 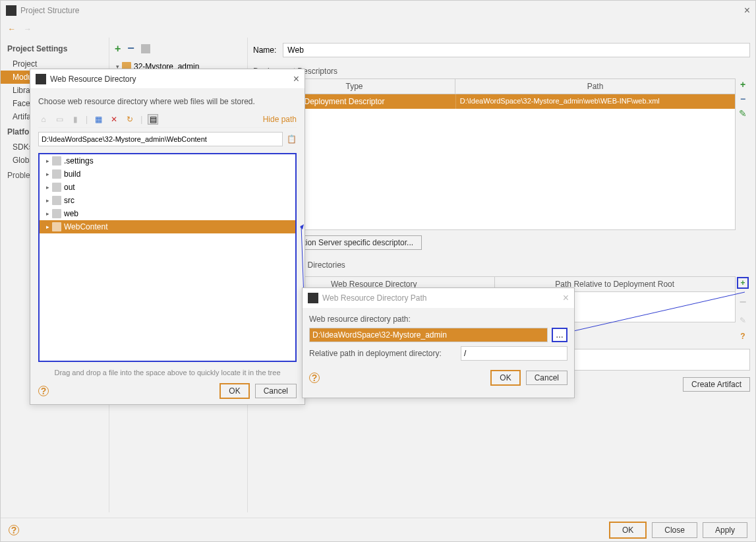 I want to click on td-path: D:\IdeaWordSpace\32-Mystore_admin\web\WE…, so click(x=596, y=102).